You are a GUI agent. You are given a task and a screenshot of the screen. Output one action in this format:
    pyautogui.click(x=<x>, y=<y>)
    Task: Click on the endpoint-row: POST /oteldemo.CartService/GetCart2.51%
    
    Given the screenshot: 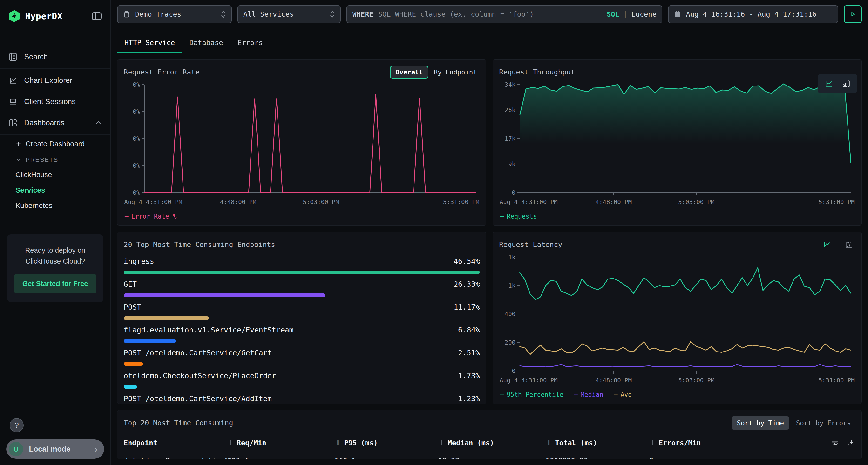 What is the action you would take?
    pyautogui.click(x=302, y=357)
    